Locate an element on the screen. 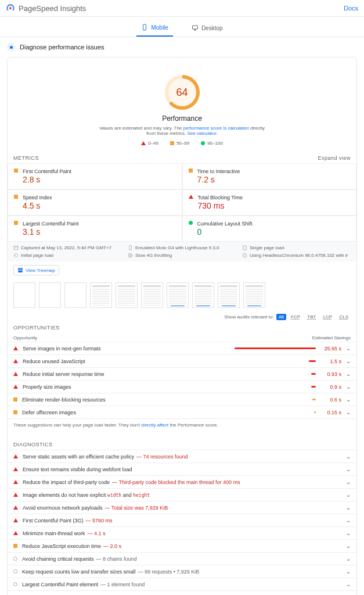 The width and height of the screenshot is (364, 595). diagnostic-detail: — 8 chains found is located at coordinates (116, 559).